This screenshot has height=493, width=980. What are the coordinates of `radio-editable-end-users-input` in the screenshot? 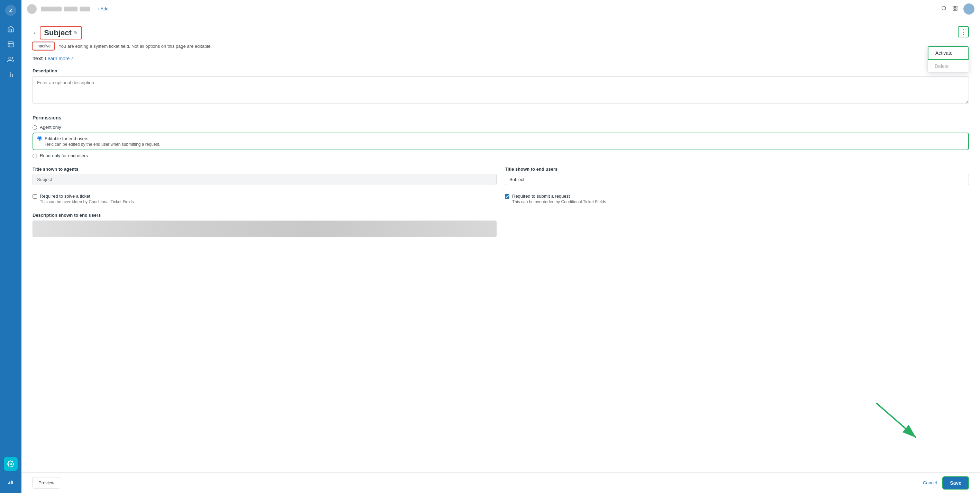 It's located at (40, 138).